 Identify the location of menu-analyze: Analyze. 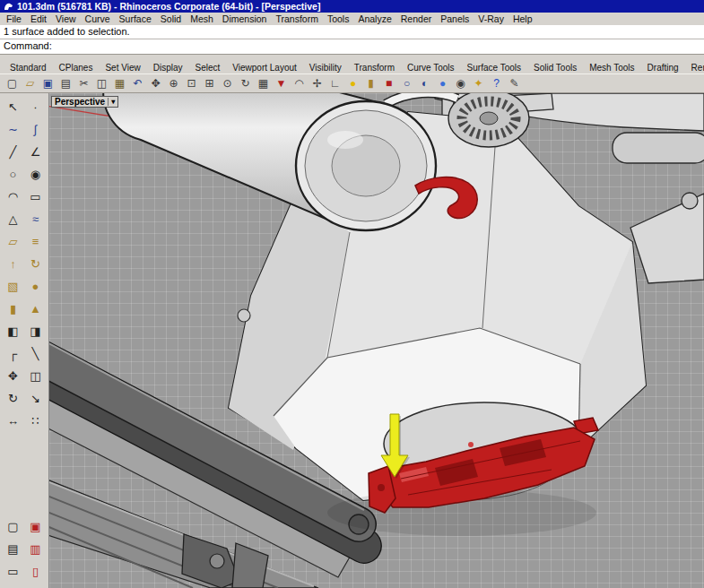
(375, 19).